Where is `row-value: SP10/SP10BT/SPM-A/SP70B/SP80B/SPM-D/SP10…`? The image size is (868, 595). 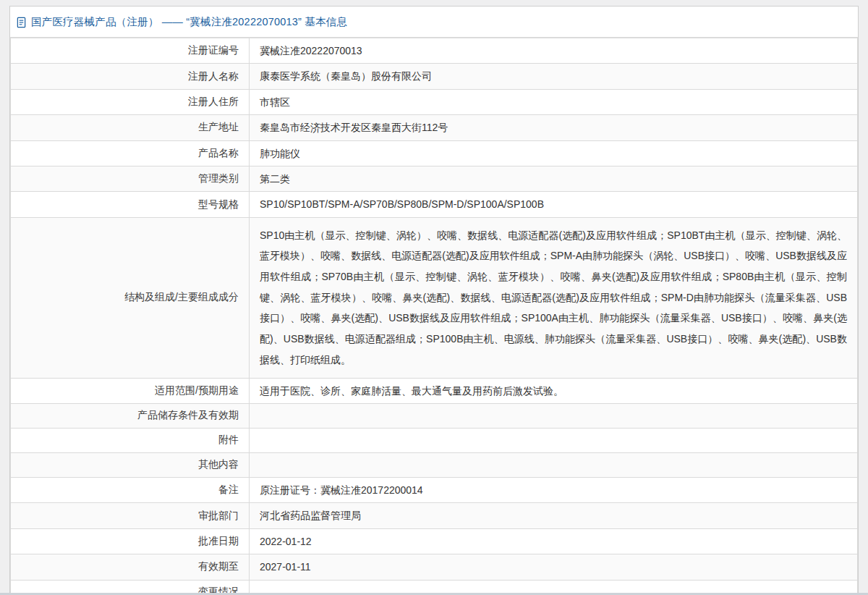 row-value: SP10/SP10BT/SPM-A/SP70B/SP80B/SPM-D/SP10… is located at coordinates (554, 204).